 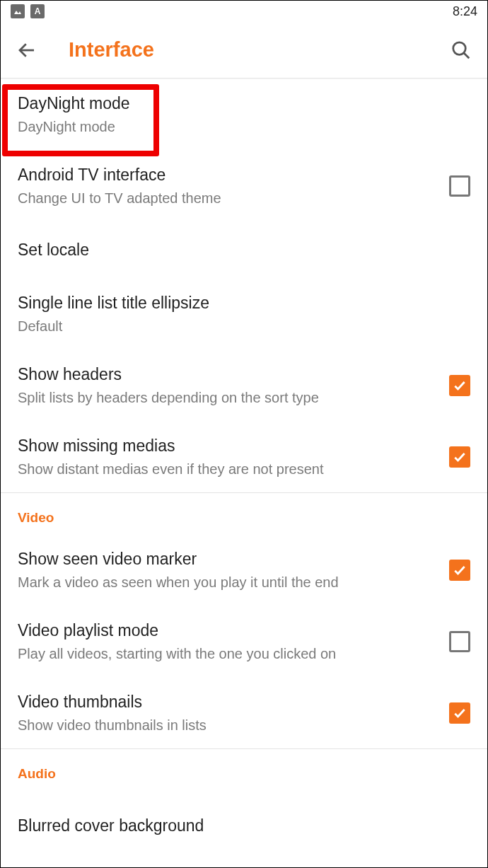 What do you see at coordinates (228, 198) in the screenshot?
I see `setting-subtitle: Change UI to TV adapted theme` at bounding box center [228, 198].